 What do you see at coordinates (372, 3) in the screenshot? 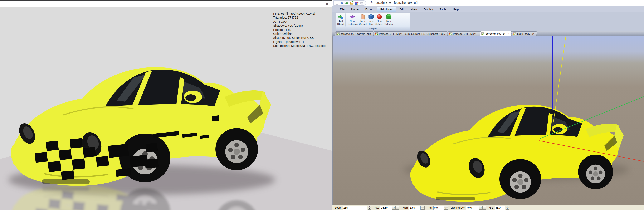
I see `qat-overflow-icon: ▾` at bounding box center [372, 3].